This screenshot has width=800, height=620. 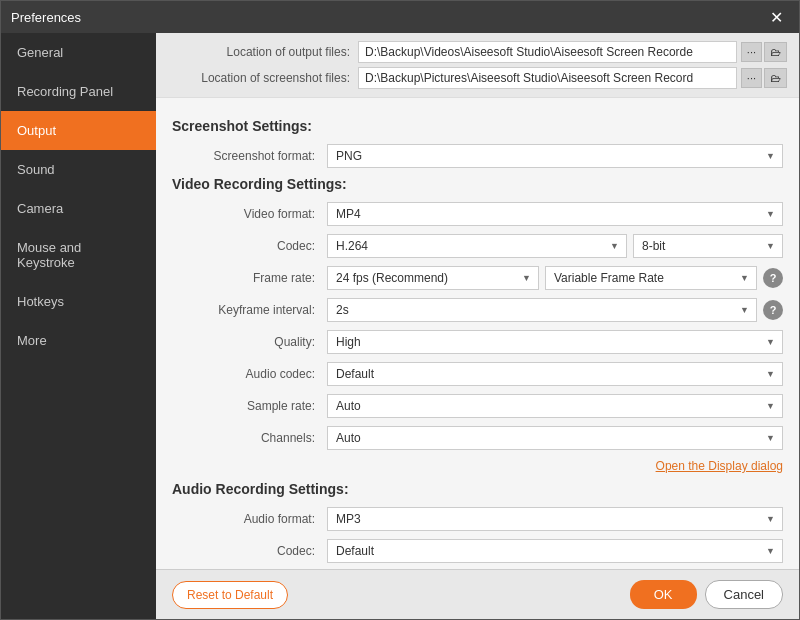 What do you see at coordinates (78, 255) in the screenshot?
I see `sidebar-item-mouse-keystroke: Mouse and Keystroke` at bounding box center [78, 255].